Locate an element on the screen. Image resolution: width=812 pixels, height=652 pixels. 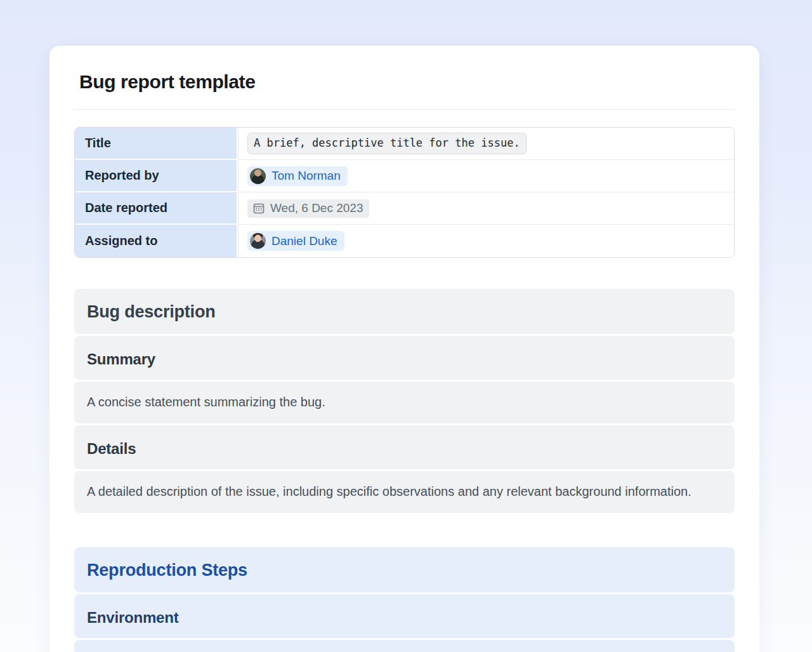
summary-paragraph: A concise statement summarizing the bug. is located at coordinates (405, 402).